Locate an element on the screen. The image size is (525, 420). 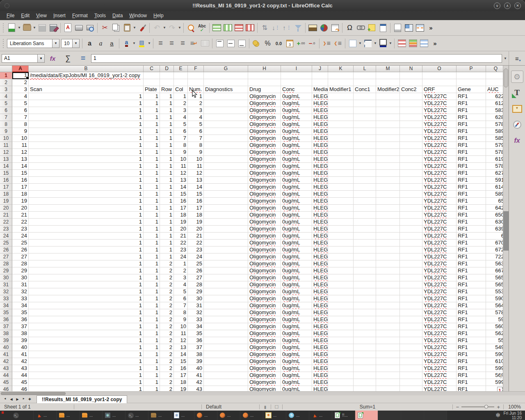
cell-I9: 0ug/mL is located at coordinates (297, 131).